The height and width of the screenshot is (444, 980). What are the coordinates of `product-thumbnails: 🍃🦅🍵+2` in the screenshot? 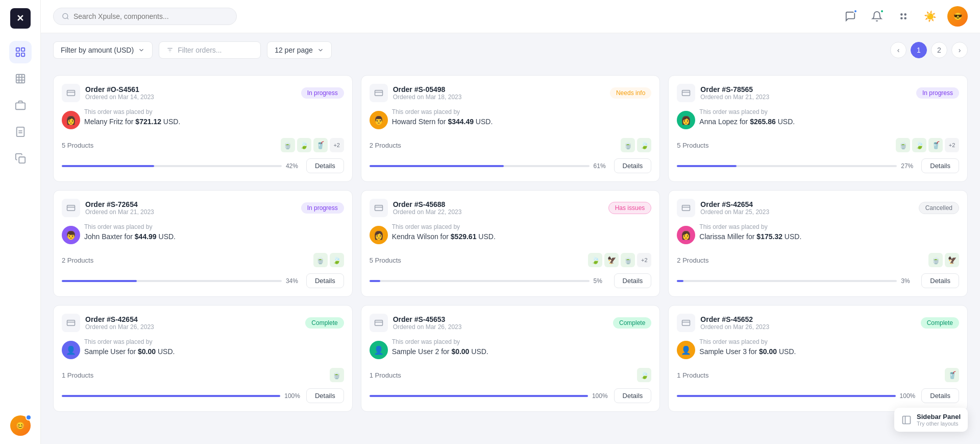 It's located at (620, 260).